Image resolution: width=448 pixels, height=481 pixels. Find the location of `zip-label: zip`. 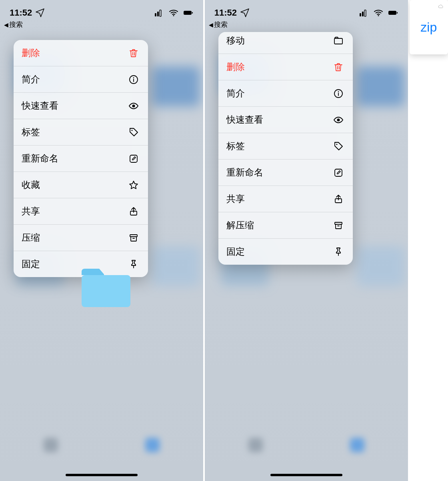

zip-label: zip is located at coordinates (429, 27).